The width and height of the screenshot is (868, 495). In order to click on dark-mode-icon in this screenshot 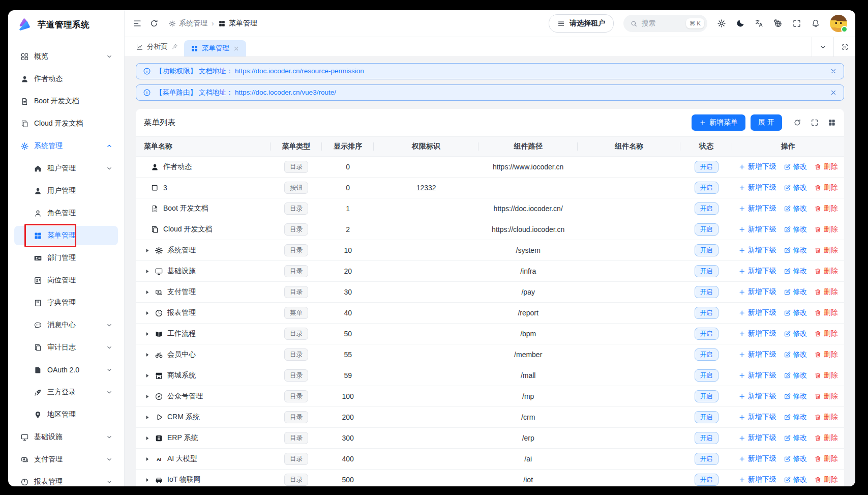, I will do `click(740, 23)`.